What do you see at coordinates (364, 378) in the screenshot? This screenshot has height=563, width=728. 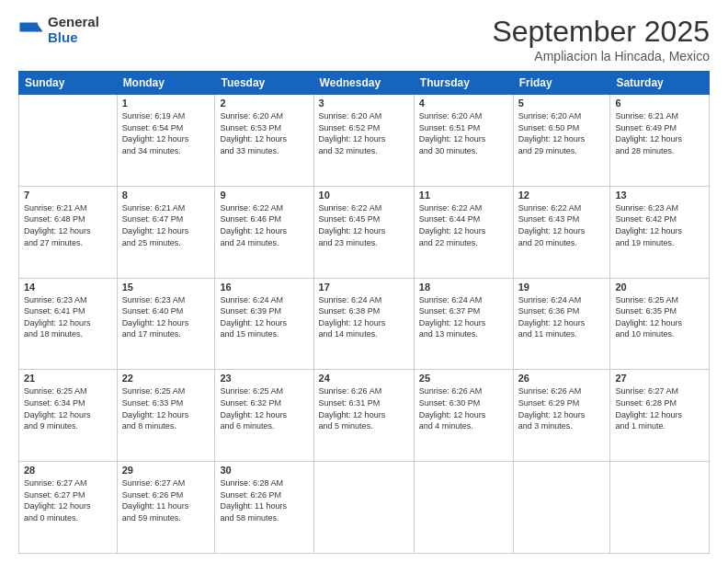 I see `day-number: 24` at bounding box center [364, 378].